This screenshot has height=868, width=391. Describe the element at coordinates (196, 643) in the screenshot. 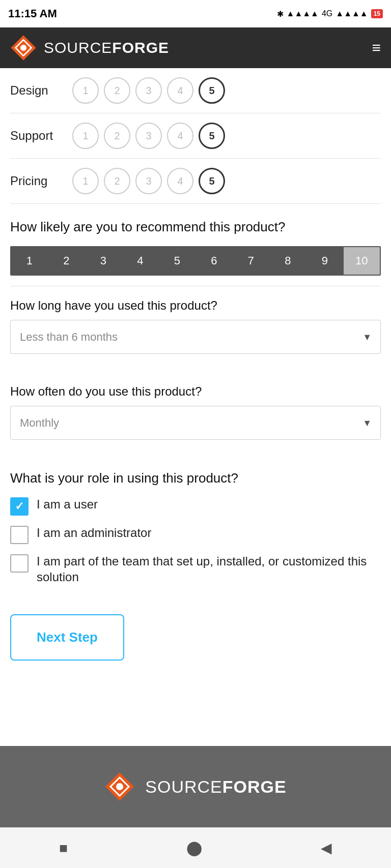

I see `next-step-section: Next Step` at that location.